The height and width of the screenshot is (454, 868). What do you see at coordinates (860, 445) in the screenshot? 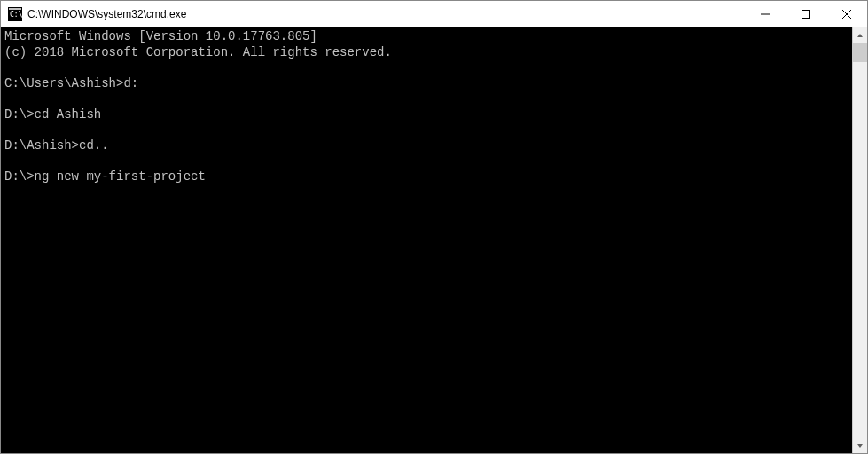
I see `scroll-down-arrow-icon` at bounding box center [860, 445].